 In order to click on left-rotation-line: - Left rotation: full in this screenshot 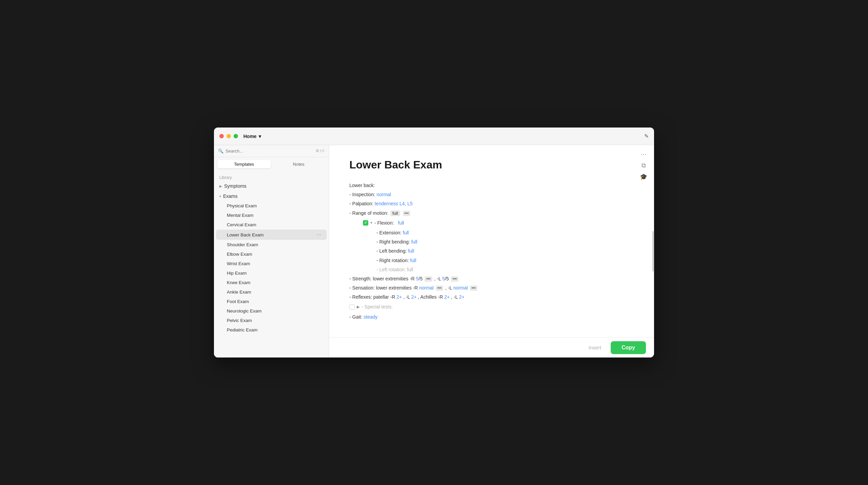, I will do `click(505, 270)`.